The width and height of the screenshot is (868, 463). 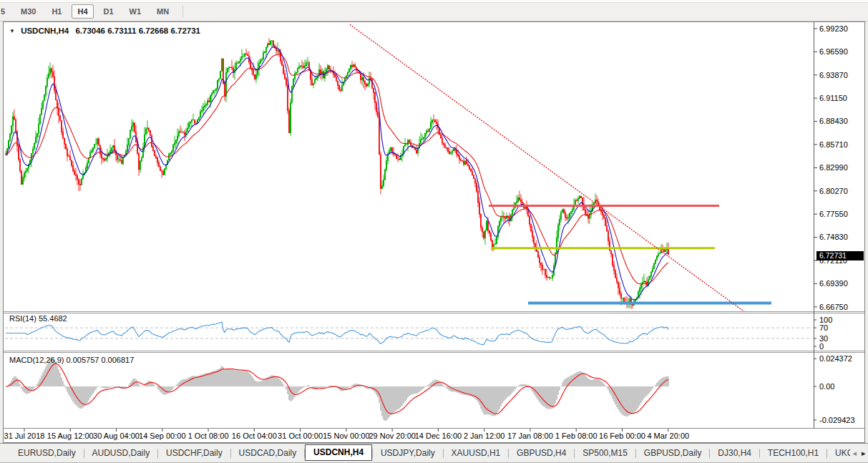 I want to click on date-axis-label: 15 Aug 12:00, so click(x=70, y=436).